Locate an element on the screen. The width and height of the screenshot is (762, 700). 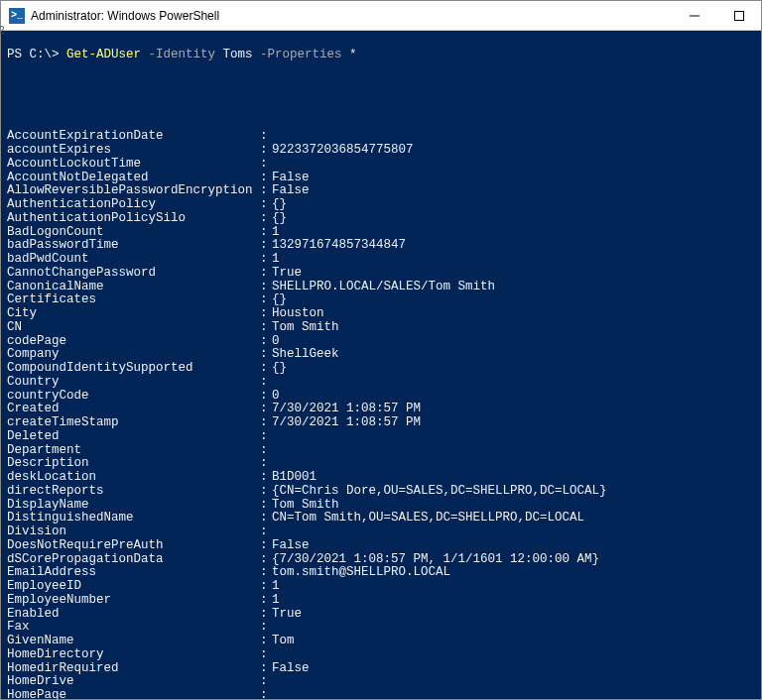
property-name: HomeDirectory is located at coordinates (133, 655).